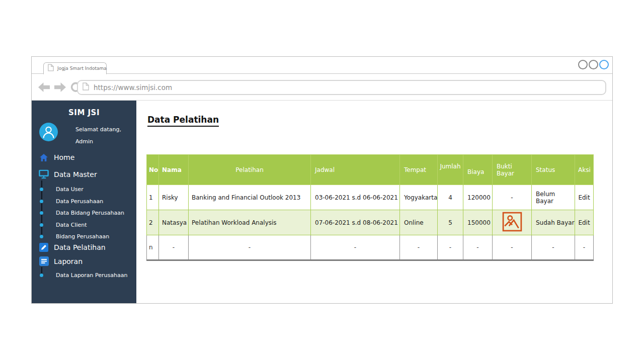  Describe the element at coordinates (355, 170) in the screenshot. I see `col-header-jadwal: Jadwal` at that location.